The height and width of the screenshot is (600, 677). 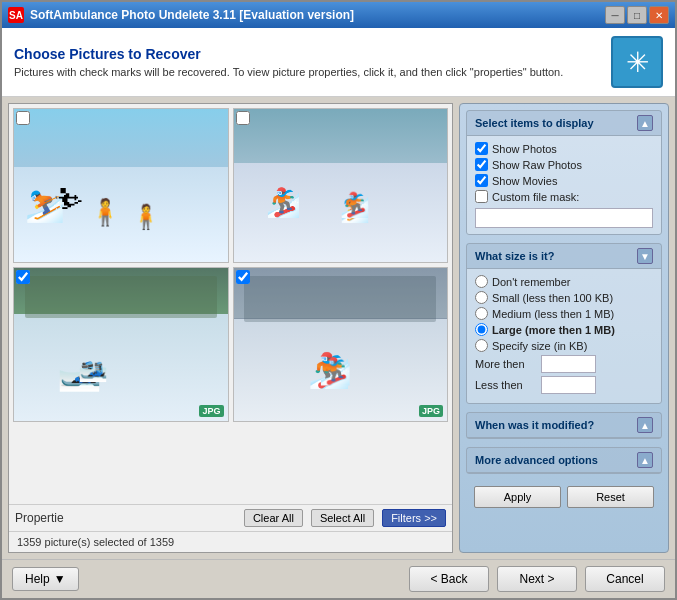 What do you see at coordinates (564, 196) in the screenshot?
I see `custom-mask-row: Custom file mask:` at bounding box center [564, 196].